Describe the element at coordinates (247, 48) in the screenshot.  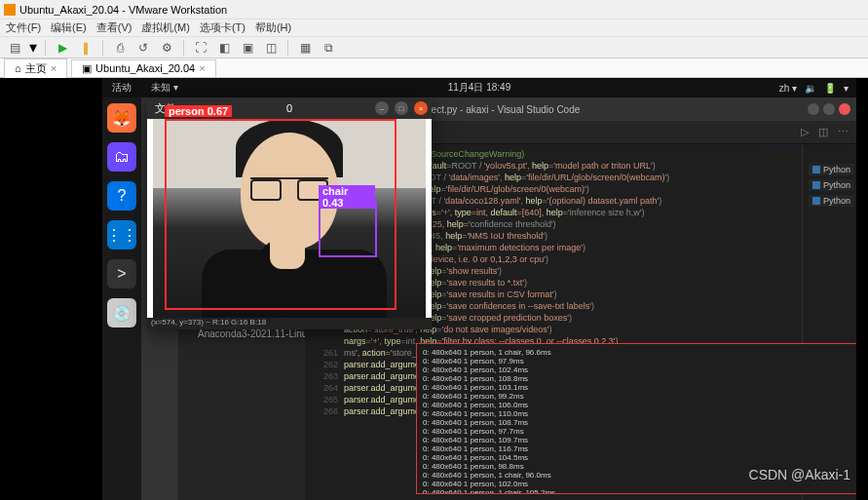
I see `fit-icon: ▣` at that location.